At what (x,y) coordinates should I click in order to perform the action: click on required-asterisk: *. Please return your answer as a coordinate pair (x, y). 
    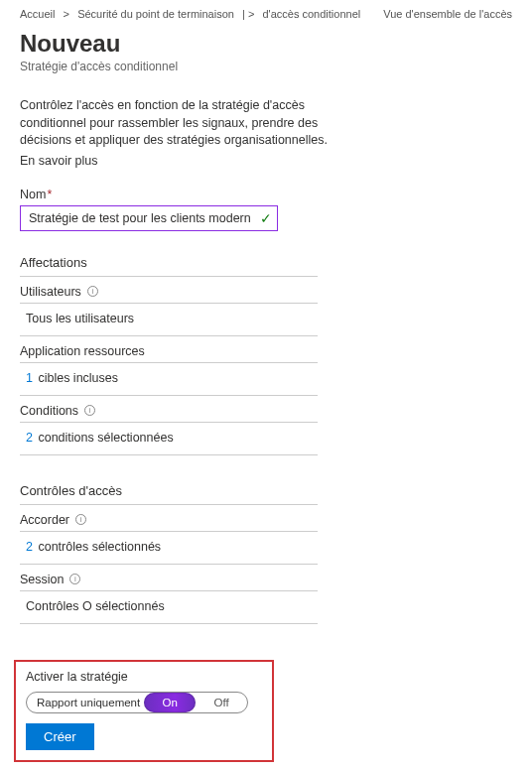
    Looking at the image, I should click on (50, 194).